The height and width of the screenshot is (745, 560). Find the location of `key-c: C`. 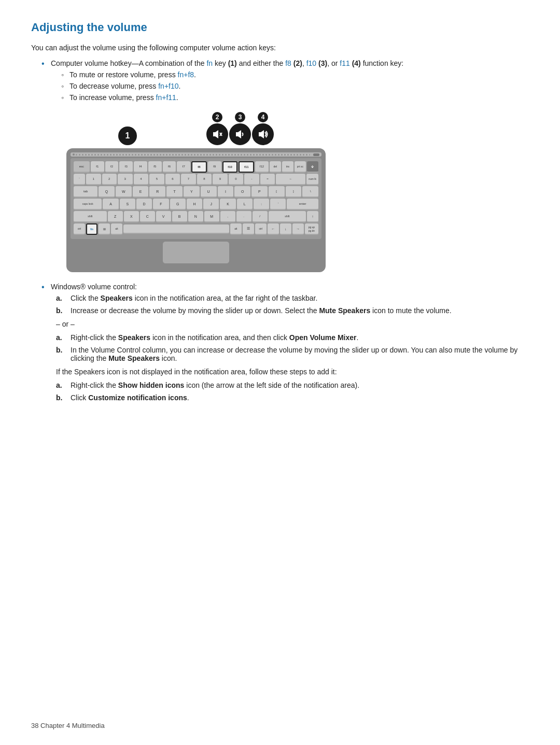

key-c: C is located at coordinates (147, 217).